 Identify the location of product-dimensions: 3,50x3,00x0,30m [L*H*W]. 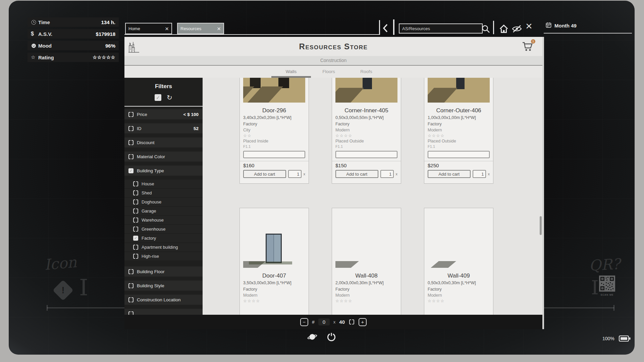
(274, 284).